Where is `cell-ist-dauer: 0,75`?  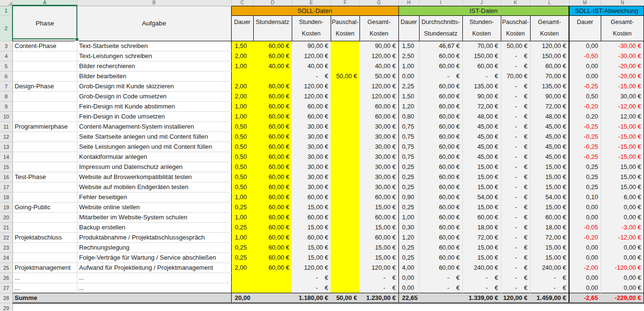 cell-ist-dauer: 0,75 is located at coordinates (409, 136).